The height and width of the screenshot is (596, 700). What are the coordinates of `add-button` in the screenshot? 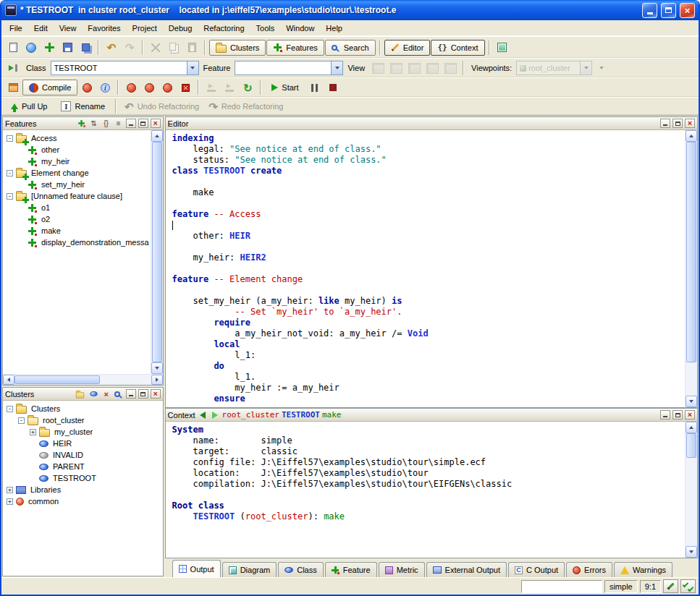 It's located at (49, 48).